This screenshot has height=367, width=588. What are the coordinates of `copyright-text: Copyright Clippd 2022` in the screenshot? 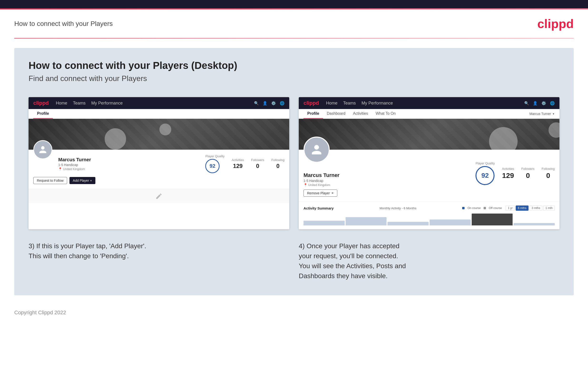 It's located at (40, 313).